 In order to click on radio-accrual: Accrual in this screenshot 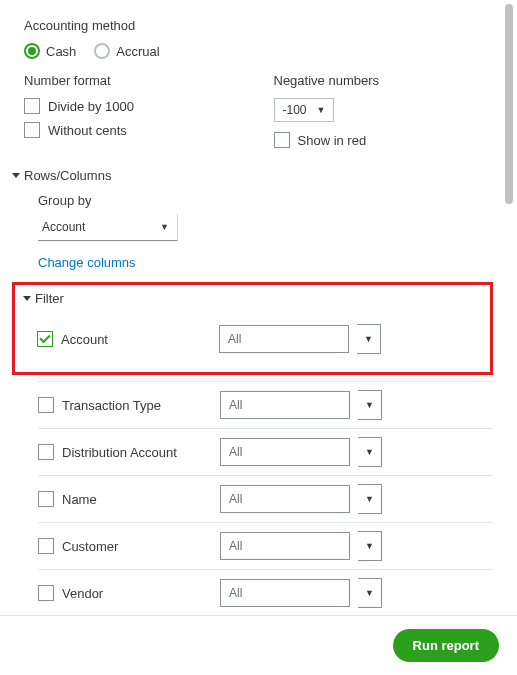, I will do `click(126, 51)`.